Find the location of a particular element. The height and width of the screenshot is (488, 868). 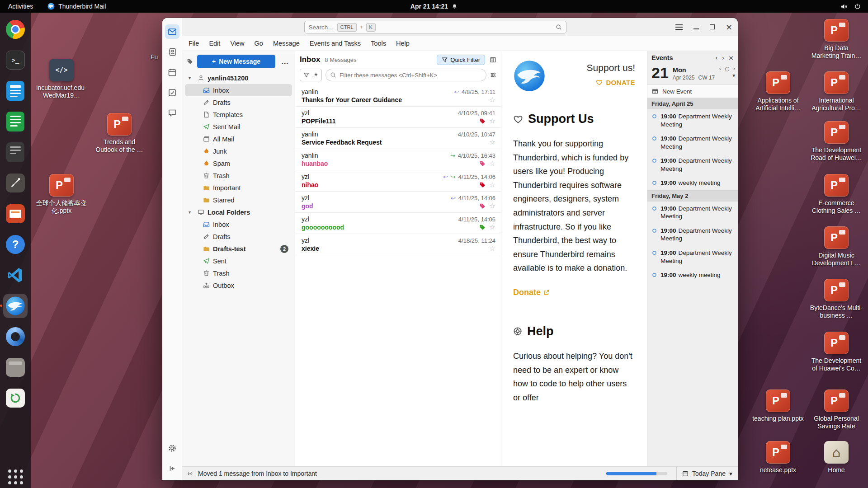

desktop-icon-ppt: P International Agricultural Pro… is located at coordinates (836, 92).